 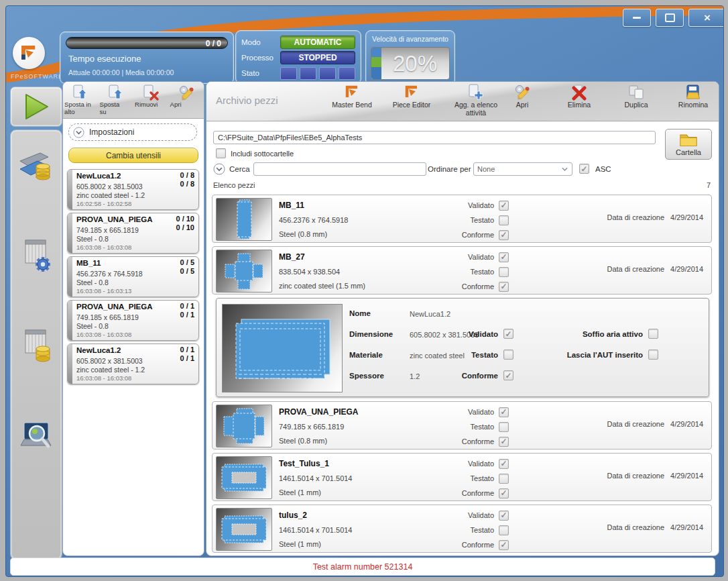 I want to click on job-card: NewLuca1.2 0 / 10 / 1 605.8002 x 381.500…, so click(x=133, y=364).